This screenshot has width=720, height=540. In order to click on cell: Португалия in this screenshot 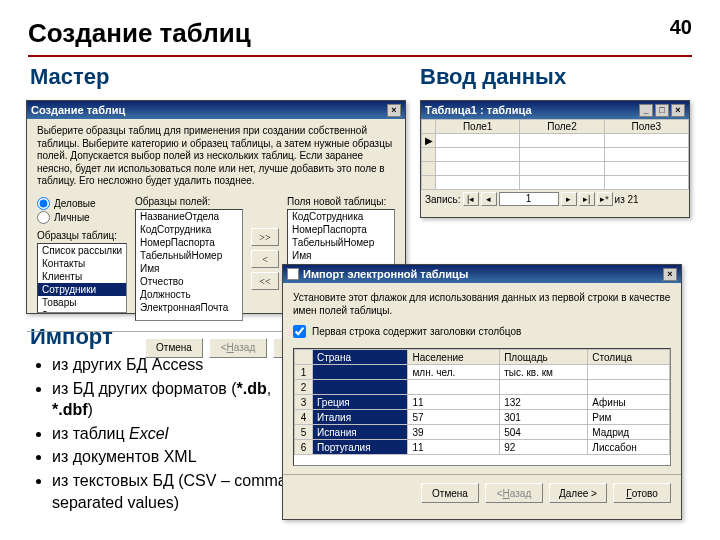, I will do `click(360, 448)`.